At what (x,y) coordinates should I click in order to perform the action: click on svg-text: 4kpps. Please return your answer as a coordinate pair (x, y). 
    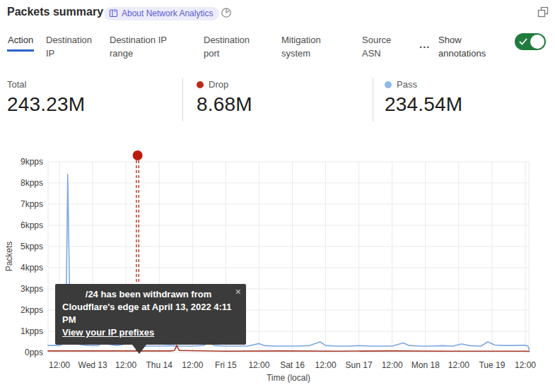
    Looking at the image, I should click on (32, 268).